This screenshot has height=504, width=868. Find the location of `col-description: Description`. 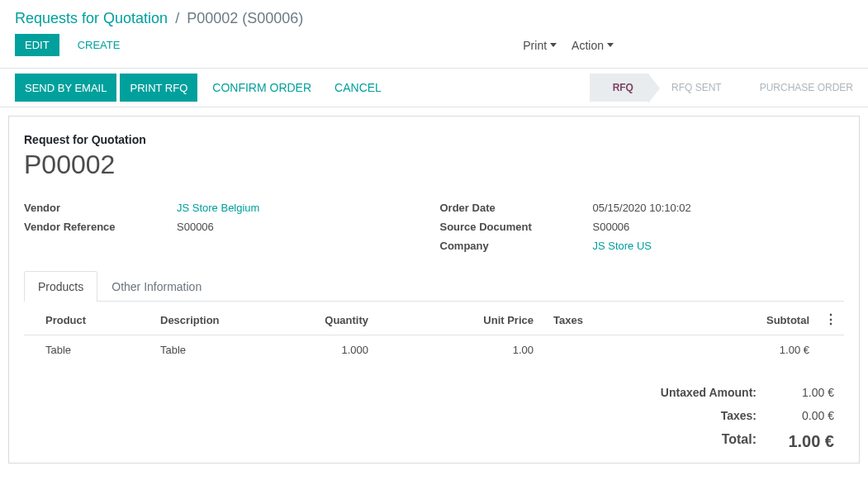

col-description: Description is located at coordinates (218, 321).